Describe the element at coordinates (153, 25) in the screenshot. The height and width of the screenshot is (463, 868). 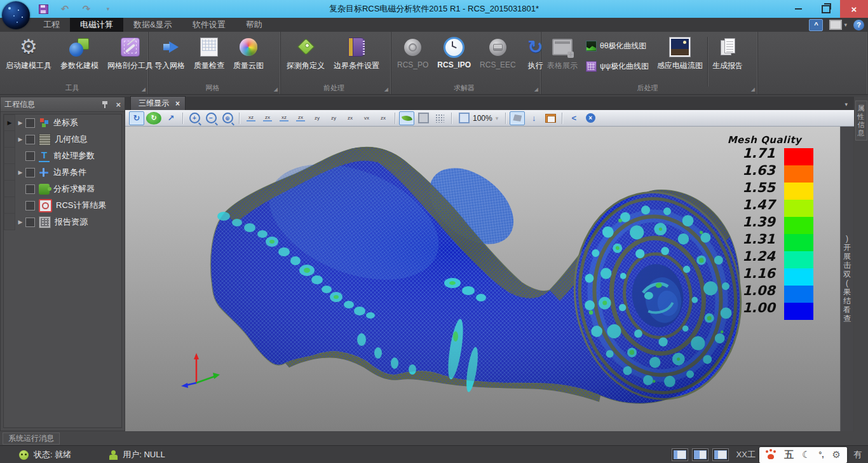
I see `tab-data-display: 数据&显示` at that location.